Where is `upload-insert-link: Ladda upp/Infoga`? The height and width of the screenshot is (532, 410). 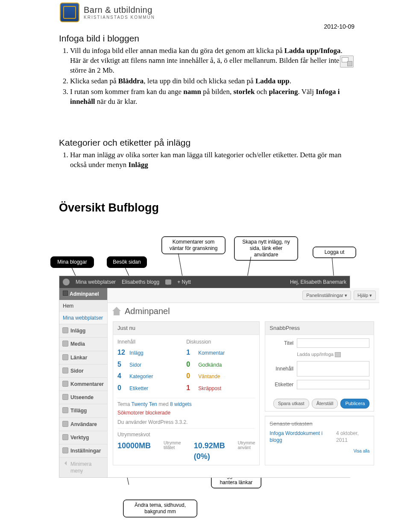
upload-insert-link: Ladda upp/Infoga is located at coordinates (319, 355).